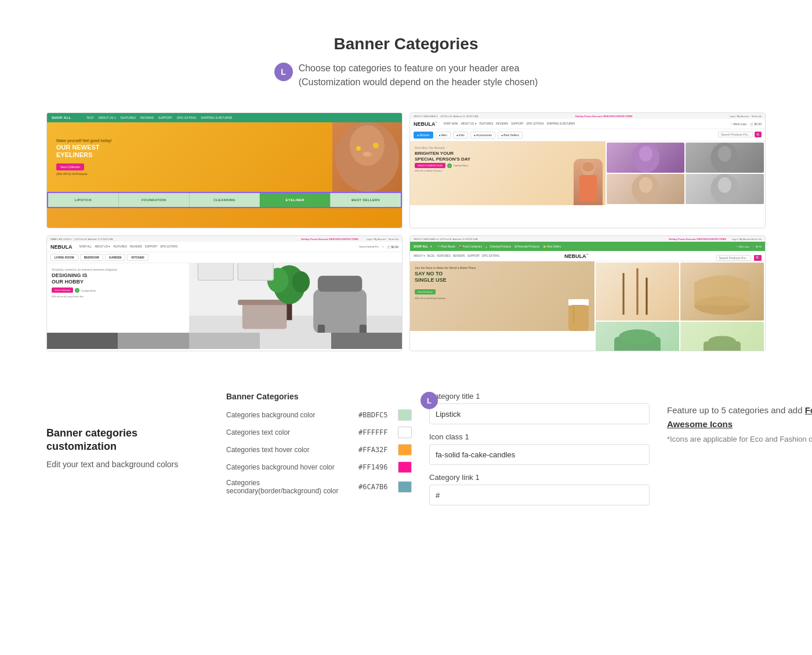 This screenshot has height=655, width=812. Describe the element at coordinates (224, 170) in the screenshot. I see `screenshot-eyeliner: SHOP ALL TEST ABOUT US ▾ FEATURES REVIEW…` at that location.